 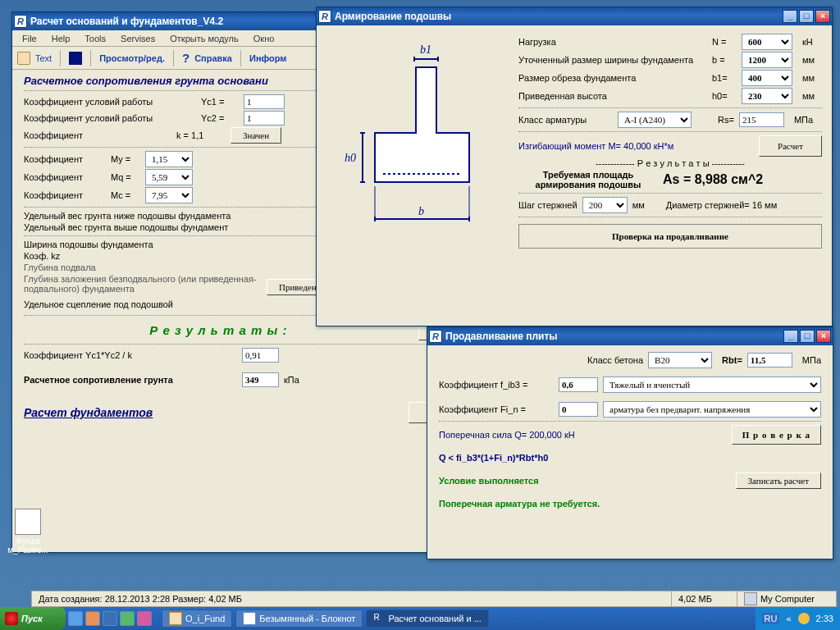 I want to click on menu-servises: Servises, so click(x=138, y=39).